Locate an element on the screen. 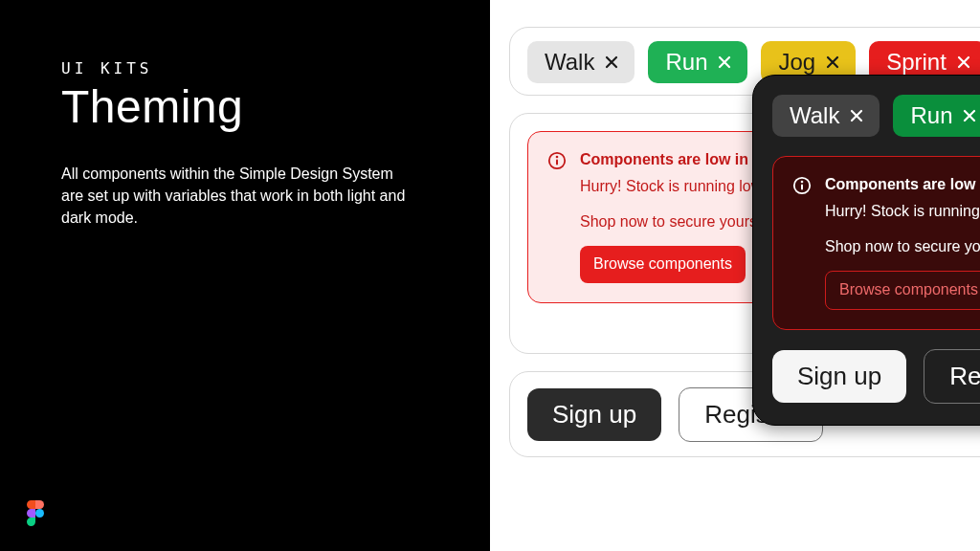 This screenshot has width=980, height=551. register-button: Register is located at coordinates (951, 377).